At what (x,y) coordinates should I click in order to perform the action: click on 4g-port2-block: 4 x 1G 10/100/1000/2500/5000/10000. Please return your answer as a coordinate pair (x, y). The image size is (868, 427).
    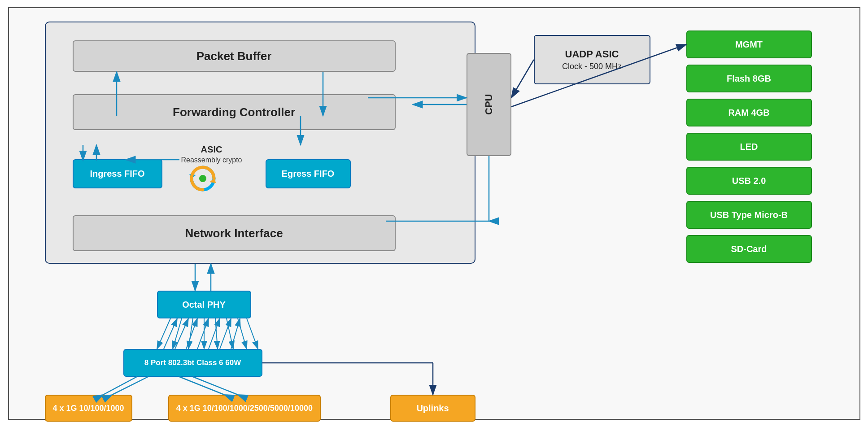
    Looking at the image, I should click on (244, 408).